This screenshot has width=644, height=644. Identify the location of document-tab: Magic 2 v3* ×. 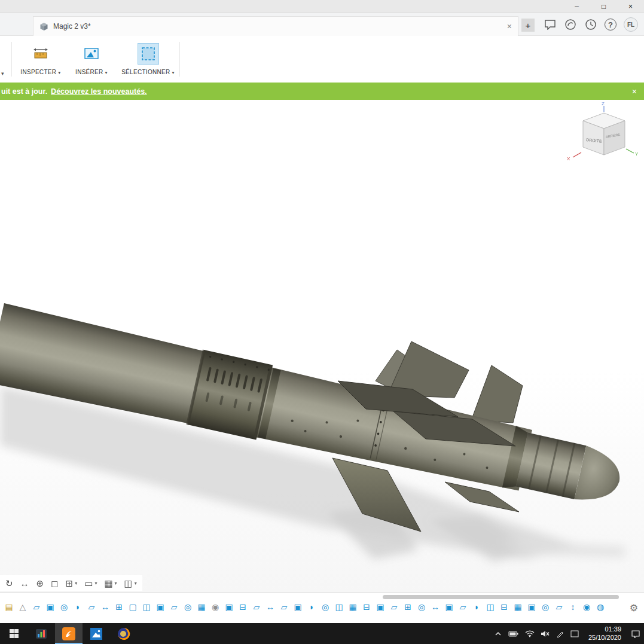
(276, 26).